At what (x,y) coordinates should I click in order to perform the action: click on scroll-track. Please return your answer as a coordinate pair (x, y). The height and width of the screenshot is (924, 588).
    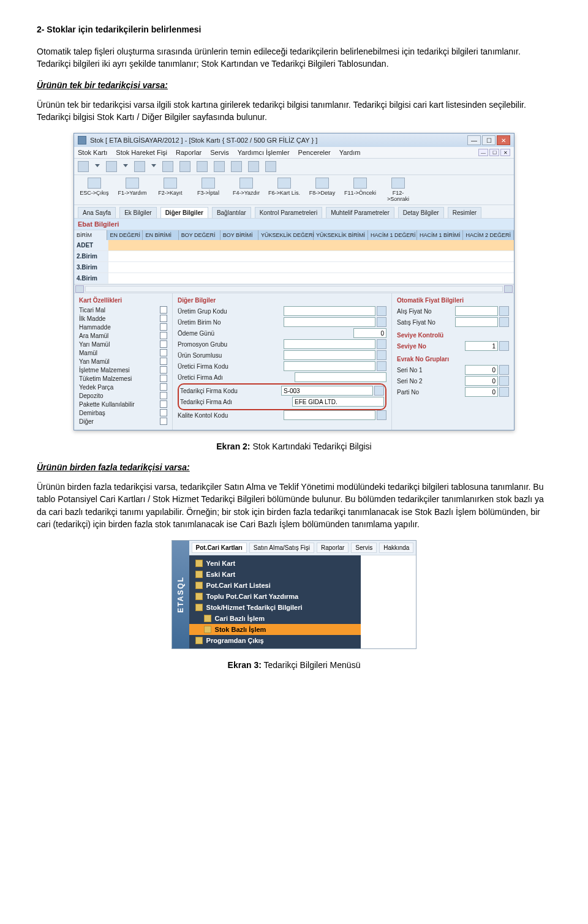
    Looking at the image, I should click on (294, 289).